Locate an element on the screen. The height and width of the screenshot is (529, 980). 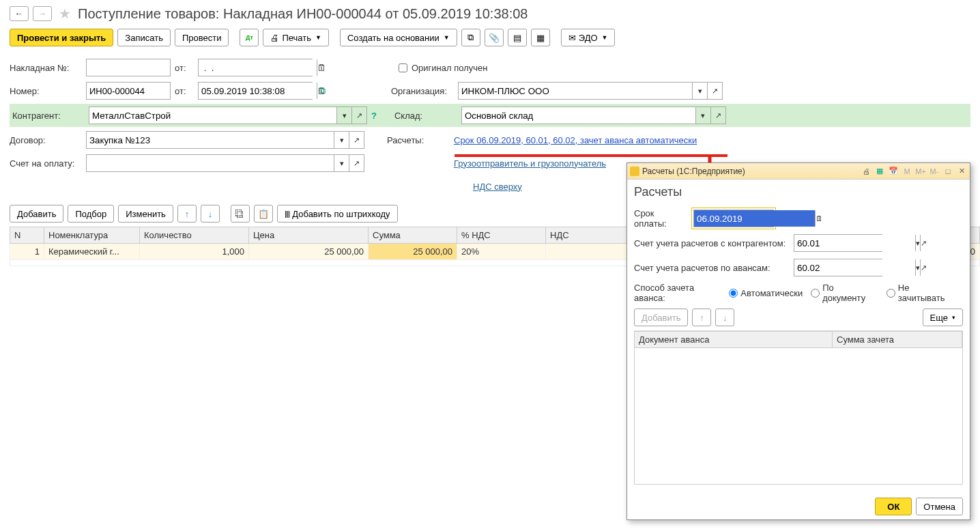
nav-back-button: ← is located at coordinates (19, 14).